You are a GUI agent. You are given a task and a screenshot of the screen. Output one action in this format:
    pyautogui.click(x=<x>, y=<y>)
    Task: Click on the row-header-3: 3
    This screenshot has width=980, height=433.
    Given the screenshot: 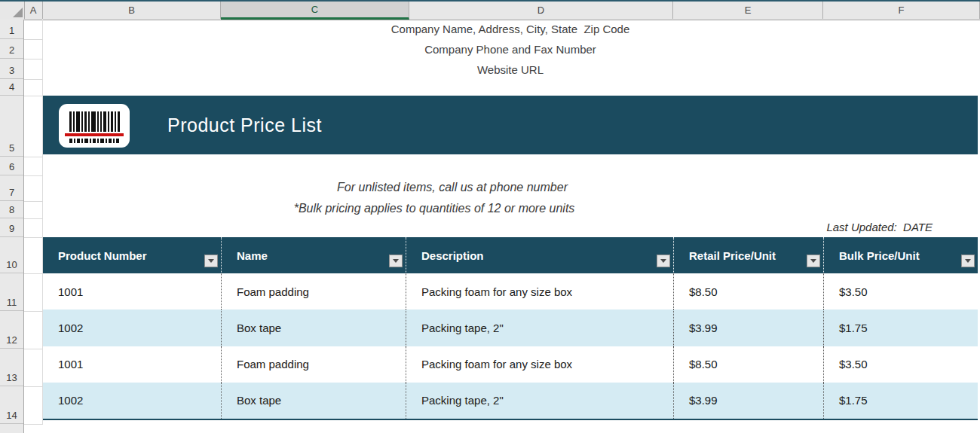 What is the action you would take?
    pyautogui.click(x=12, y=69)
    